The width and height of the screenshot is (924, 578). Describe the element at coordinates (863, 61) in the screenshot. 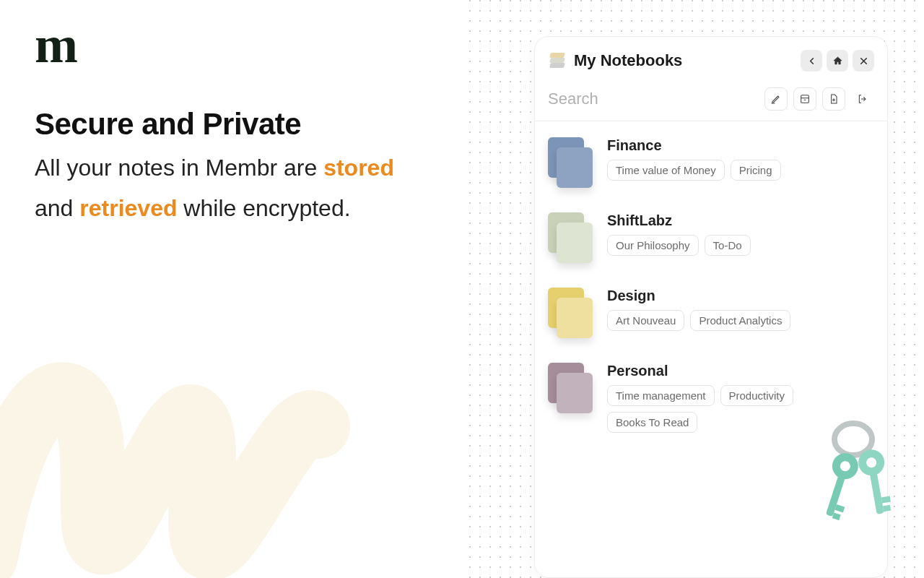

I see `close-button` at that location.